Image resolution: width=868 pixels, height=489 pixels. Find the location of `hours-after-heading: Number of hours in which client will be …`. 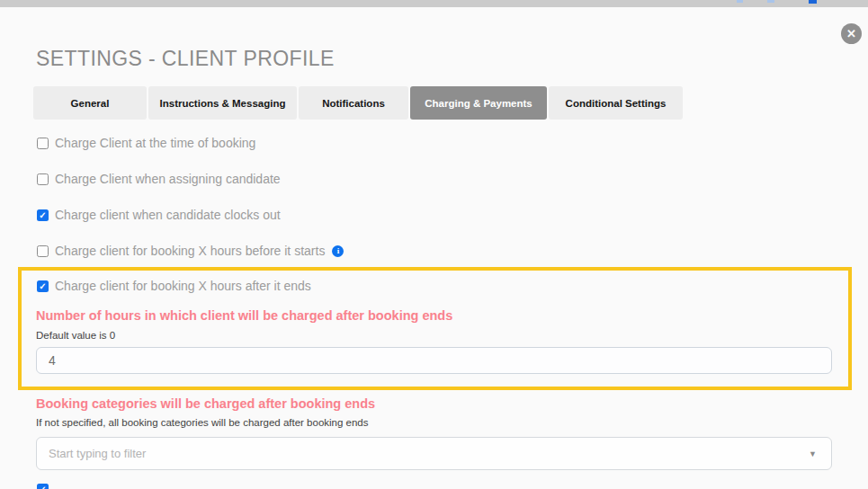

hours-after-heading: Number of hours in which client will be … is located at coordinates (245, 316).